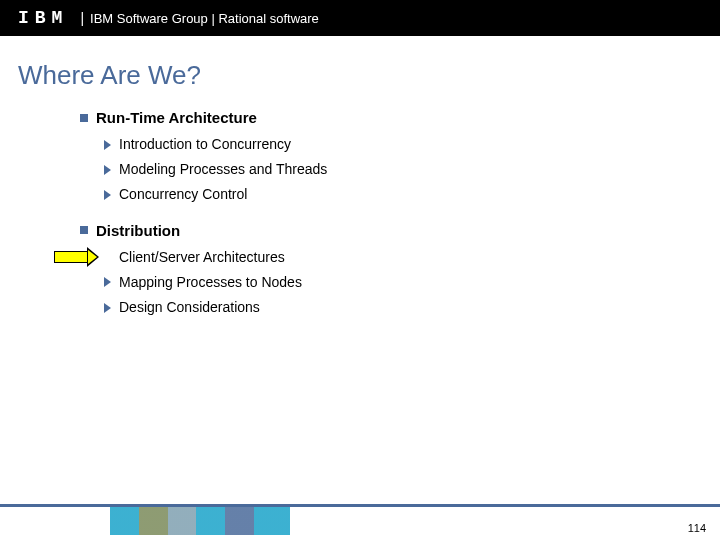 The image size is (720, 540). What do you see at coordinates (360, 524) in the screenshot?
I see `footer-body: 114` at bounding box center [360, 524].